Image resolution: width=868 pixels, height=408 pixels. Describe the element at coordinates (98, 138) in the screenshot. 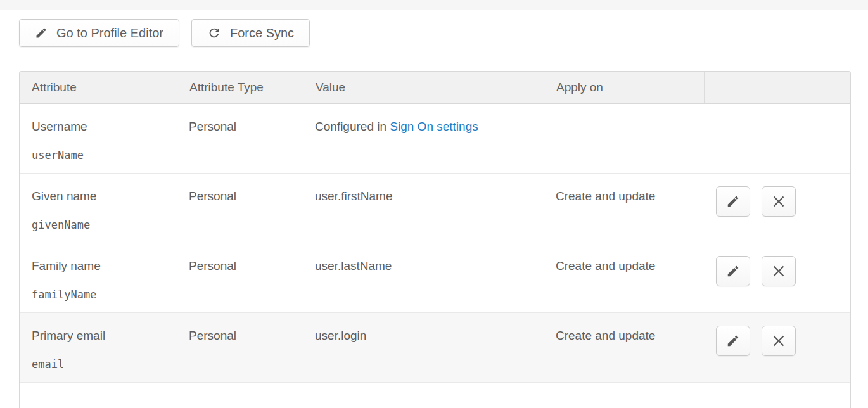

I see `attribute-cell: Username userName` at that location.